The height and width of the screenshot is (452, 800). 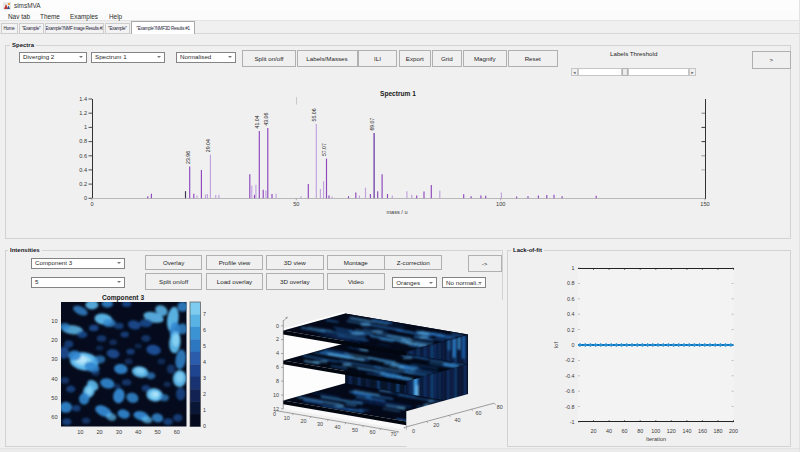 What do you see at coordinates (686, 431) in the screenshot?
I see `svg-text: 140` at bounding box center [686, 431].